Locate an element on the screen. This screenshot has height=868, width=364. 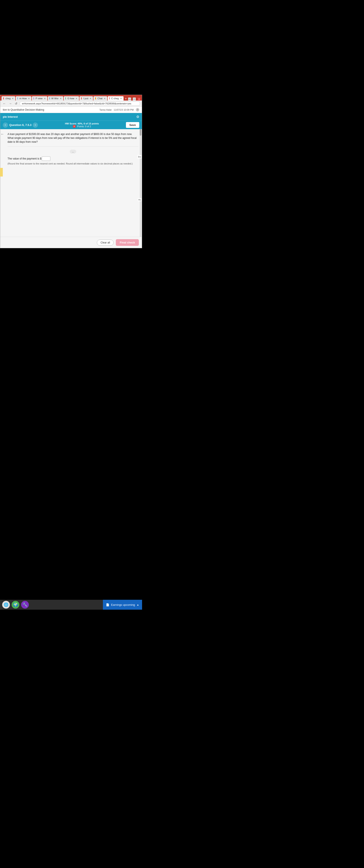
final-check-button: Final check is located at coordinates (127, 243).